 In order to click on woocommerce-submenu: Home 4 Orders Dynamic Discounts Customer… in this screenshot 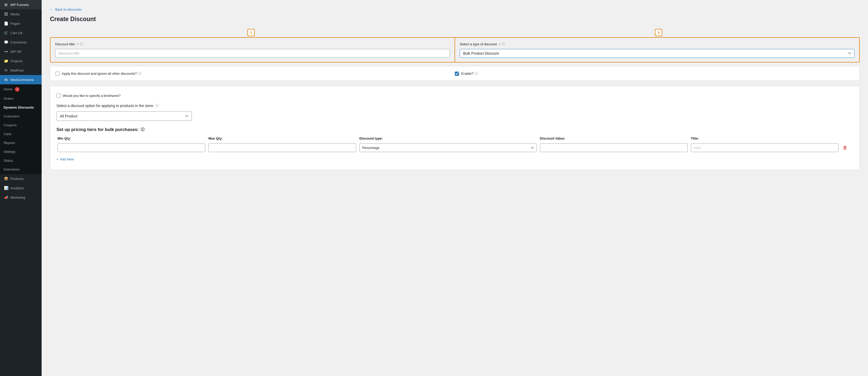, I will do `click(21, 129)`.